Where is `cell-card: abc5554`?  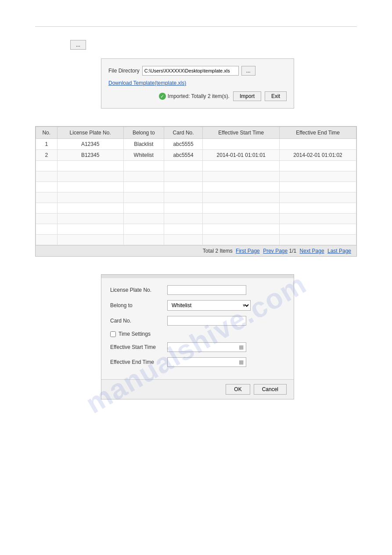
cell-card: abc5554 is located at coordinates (183, 156).